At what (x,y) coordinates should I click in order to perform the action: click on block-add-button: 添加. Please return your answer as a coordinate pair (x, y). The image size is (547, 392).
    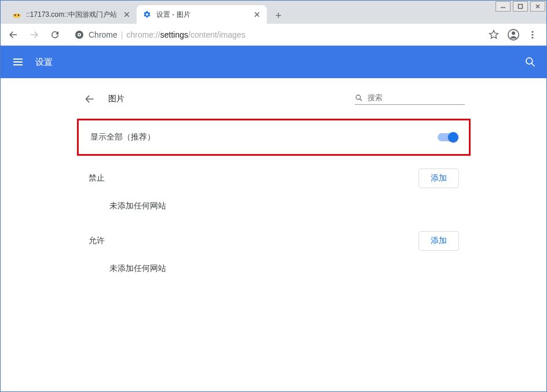
    Looking at the image, I should click on (439, 178).